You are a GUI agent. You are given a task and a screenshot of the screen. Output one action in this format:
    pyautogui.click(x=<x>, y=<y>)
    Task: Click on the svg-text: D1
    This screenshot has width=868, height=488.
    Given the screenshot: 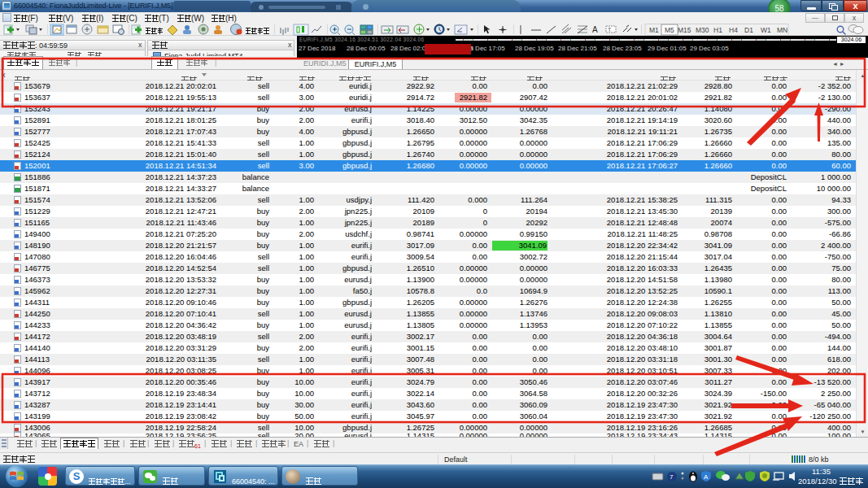 What is the action you would take?
    pyautogui.click(x=748, y=30)
    